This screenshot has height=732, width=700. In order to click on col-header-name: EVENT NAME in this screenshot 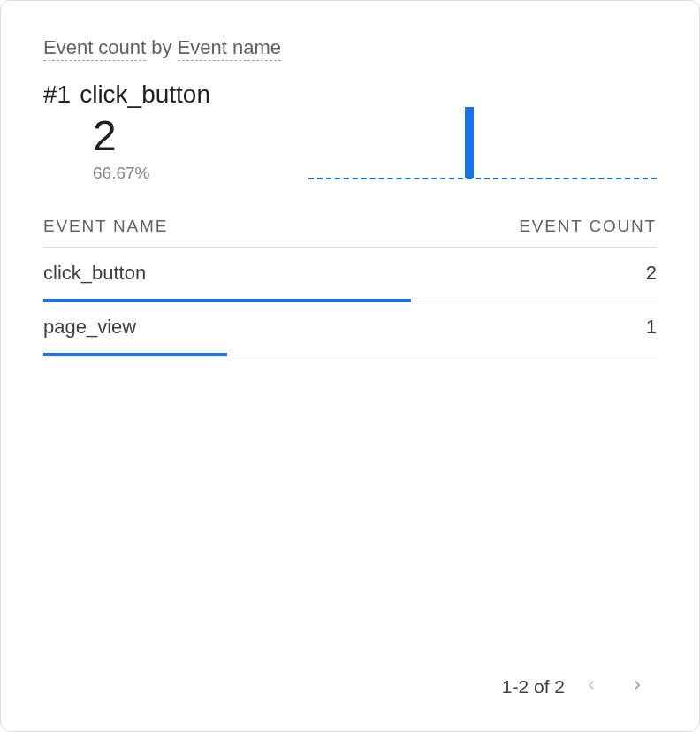, I will do `click(106, 226)`.